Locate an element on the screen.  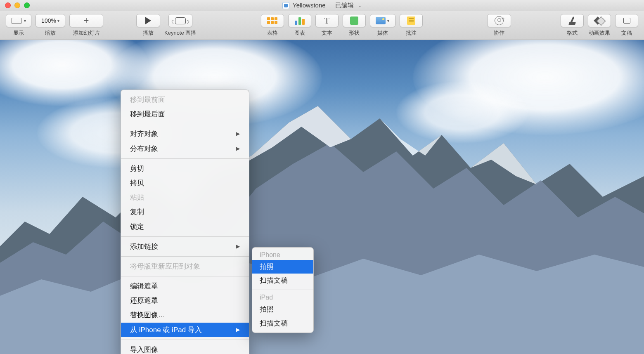
animate-button is located at coordinates (599, 21).